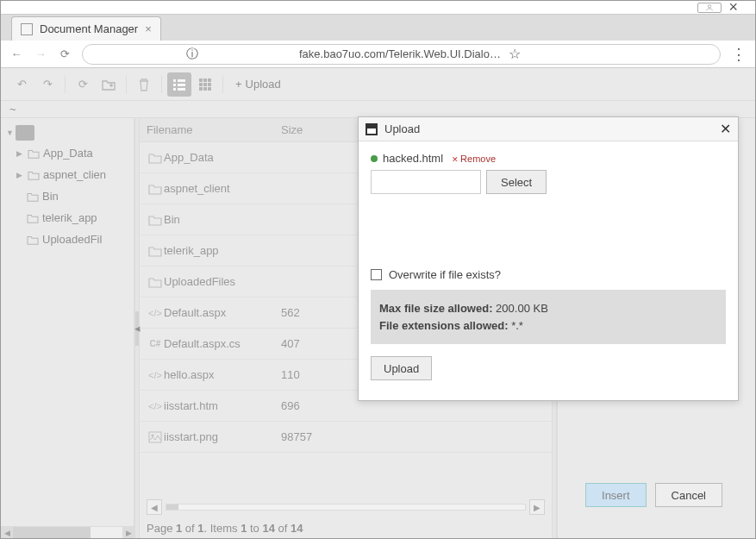  I want to click on browser-menu-icon: ⋮, so click(739, 54).